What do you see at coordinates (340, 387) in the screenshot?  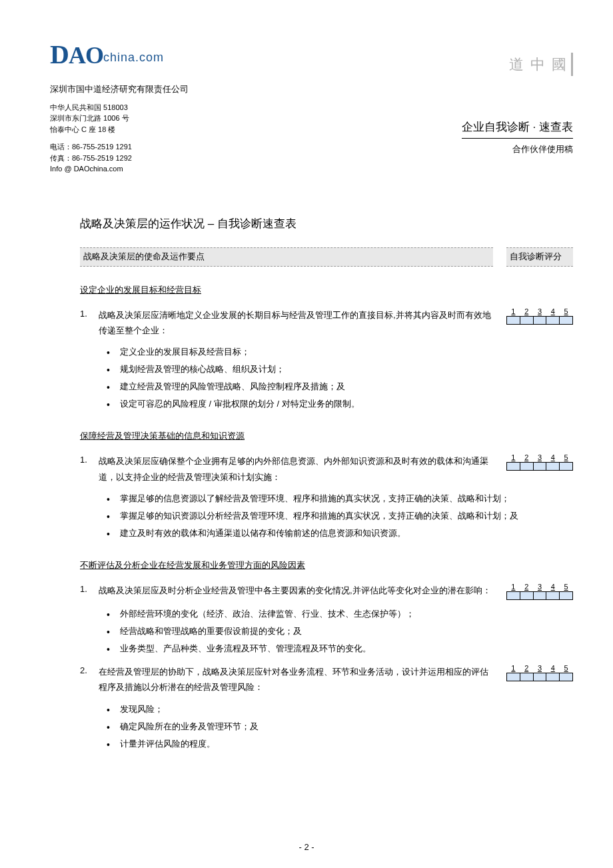 I see `bullet-item: 建立经营及管理的风险管理战略、风险控制程序及措施；及` at bounding box center [340, 387].